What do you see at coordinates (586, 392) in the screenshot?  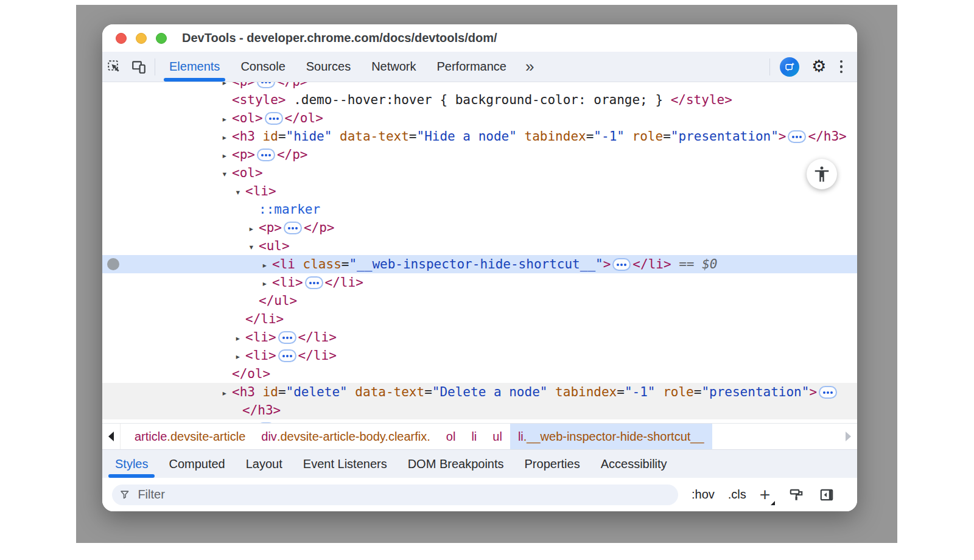 I see `code-an: tabindex` at bounding box center [586, 392].